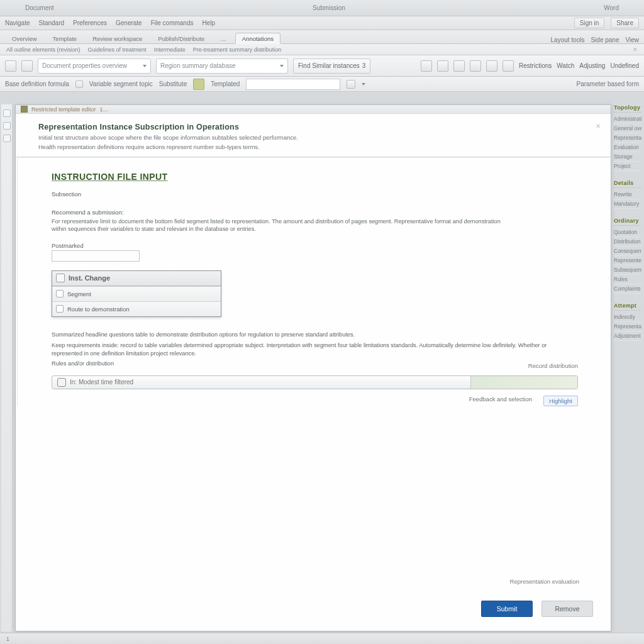  I want to click on section-heading-link: INSTRUCTION FILE INPUT, so click(314, 177).